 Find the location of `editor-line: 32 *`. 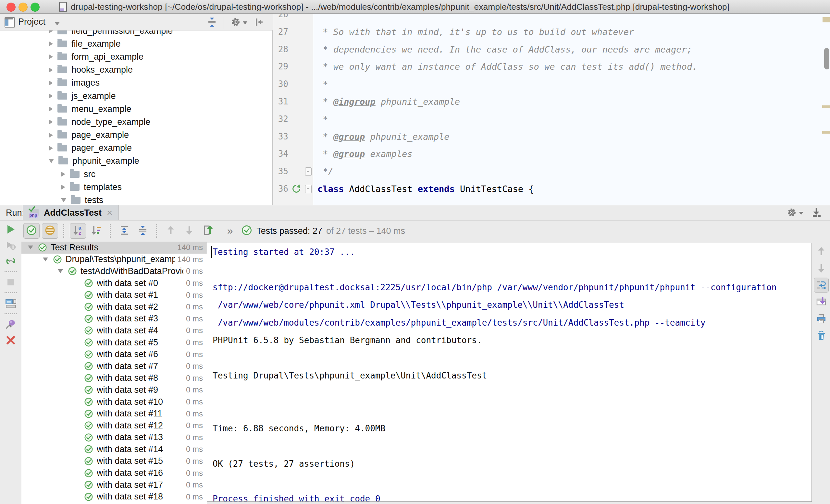

editor-line: 32 * is located at coordinates (552, 119).